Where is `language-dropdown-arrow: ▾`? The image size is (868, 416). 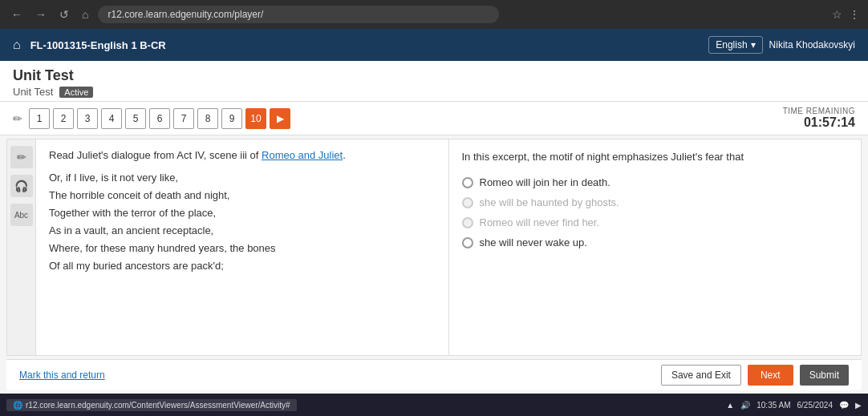
language-dropdown-arrow: ▾ is located at coordinates (753, 45).